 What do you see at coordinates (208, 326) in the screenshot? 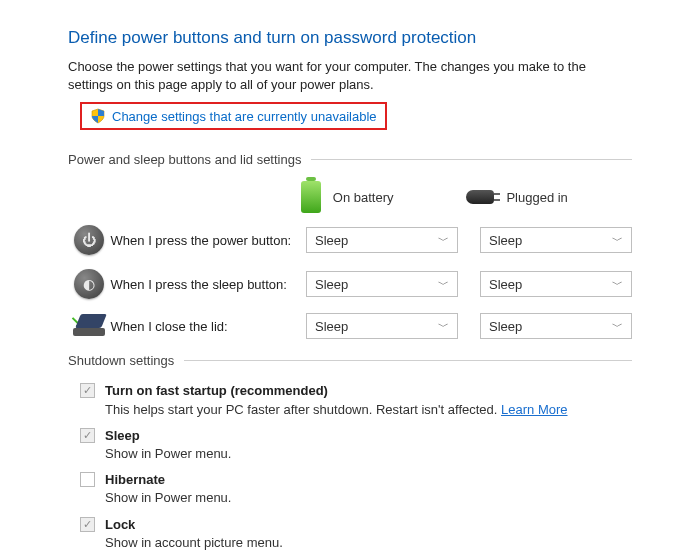
I see `row-lid-label: When I close the lid:` at bounding box center [208, 326].